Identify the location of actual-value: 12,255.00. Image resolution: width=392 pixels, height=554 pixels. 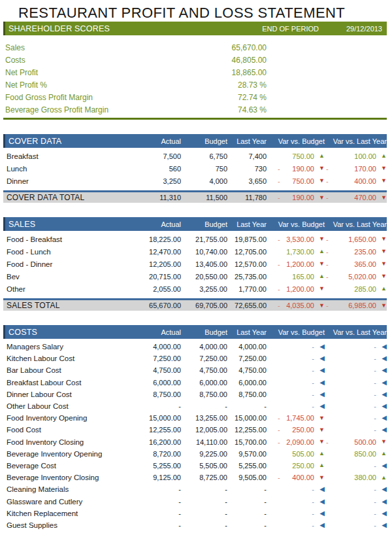
(157, 430).